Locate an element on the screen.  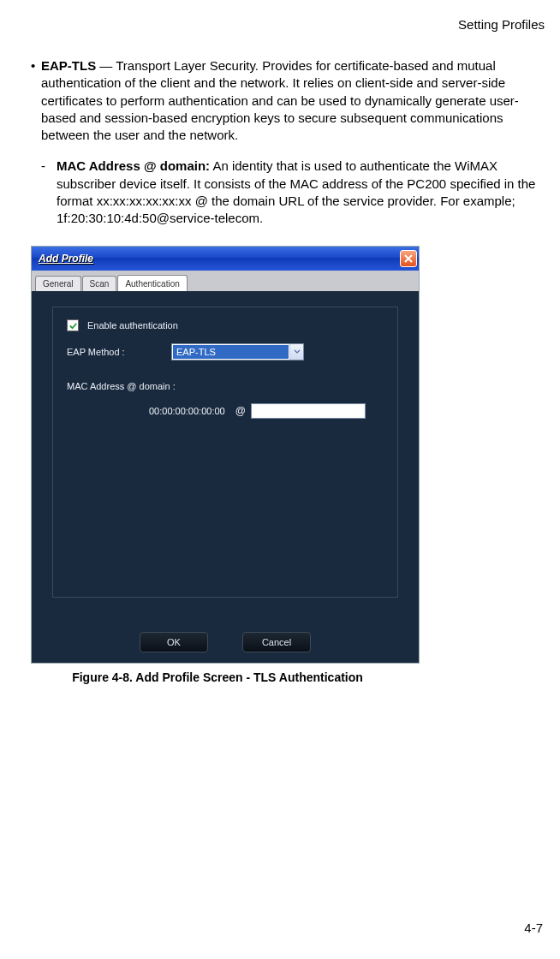
mac-address-value: 00:00:00:00:00:00 is located at coordinates (187, 411).